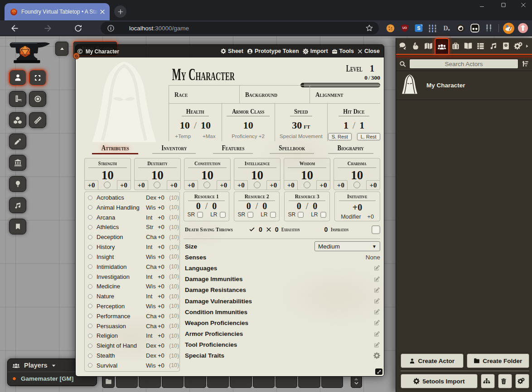 The image size is (532, 392). Describe the element at coordinates (18, 206) in the screenshot. I see `tool-sound-controls` at that location.